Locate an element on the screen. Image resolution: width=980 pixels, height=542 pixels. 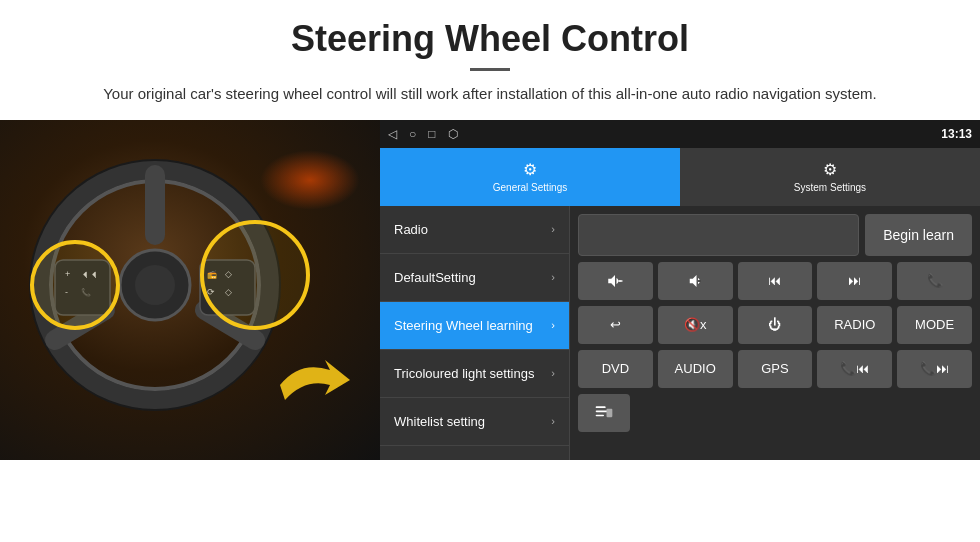
control-buttons-row4 is located at coordinates (775, 413).